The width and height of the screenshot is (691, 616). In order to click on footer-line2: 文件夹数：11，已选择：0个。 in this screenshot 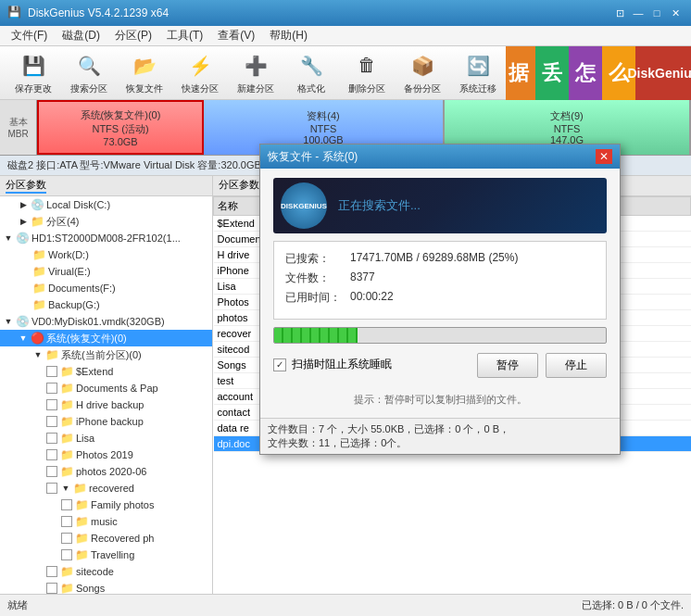, I will do `click(440, 443)`.